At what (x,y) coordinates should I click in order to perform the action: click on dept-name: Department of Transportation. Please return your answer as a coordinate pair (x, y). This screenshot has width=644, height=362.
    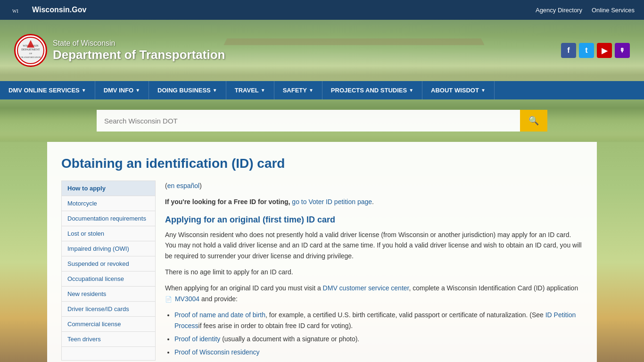
    Looking at the image, I should click on (139, 55).